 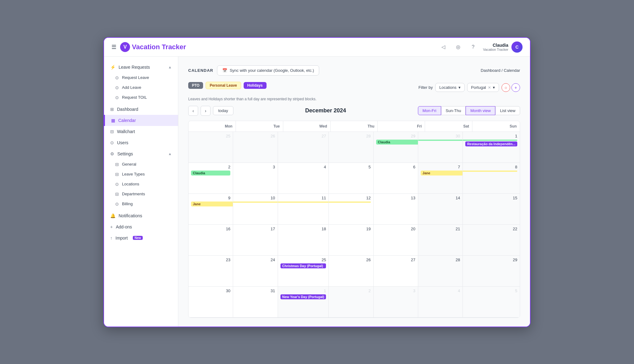 What do you see at coordinates (144, 204) in the screenshot?
I see `sidebar-item-billing: ⊙ Billing` at bounding box center [144, 204].